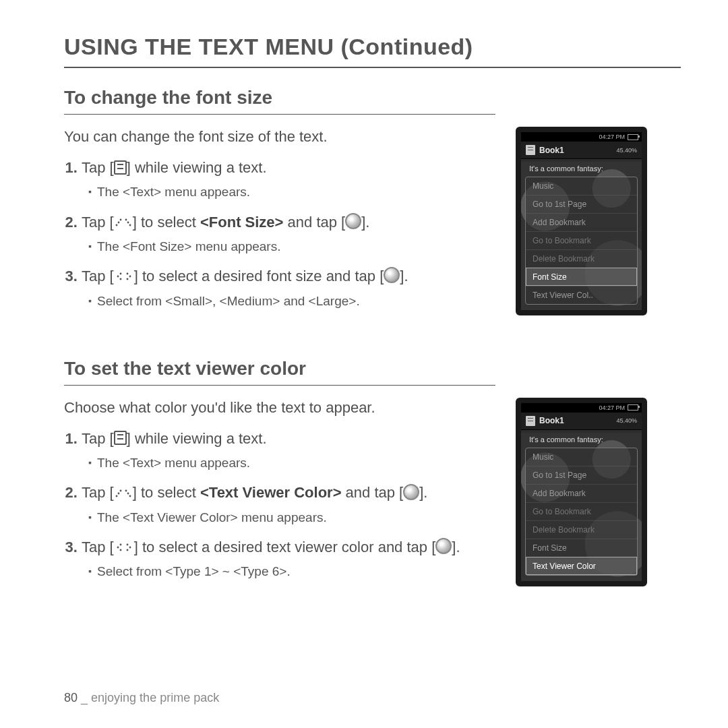 The height and width of the screenshot is (728, 728). Describe the element at coordinates (289, 179) in the screenshot. I see `step-item: Tap [] while viewing a text.The <Text> m…` at that location.